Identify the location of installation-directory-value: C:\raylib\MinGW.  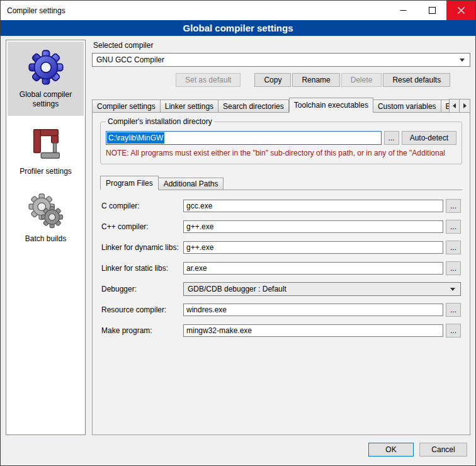
(136, 138).